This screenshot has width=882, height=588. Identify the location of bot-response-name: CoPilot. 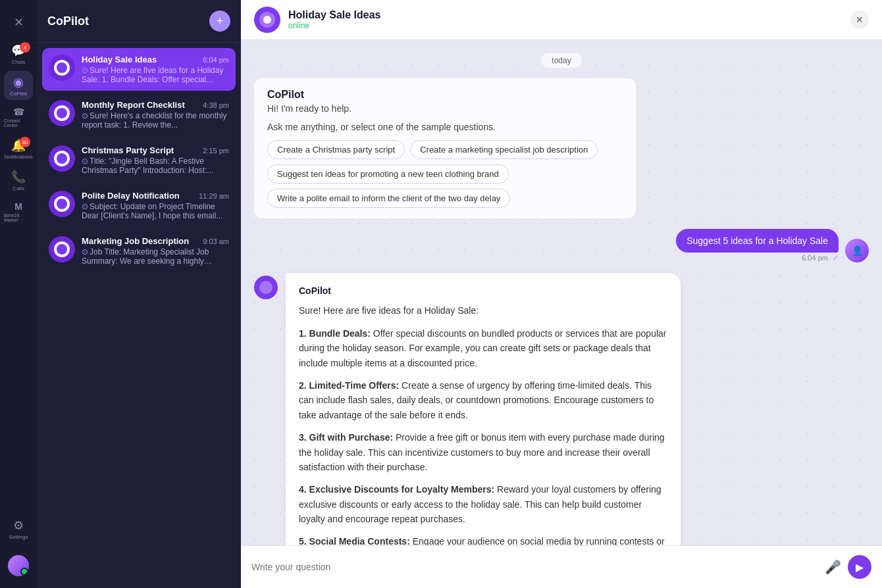
(483, 291).